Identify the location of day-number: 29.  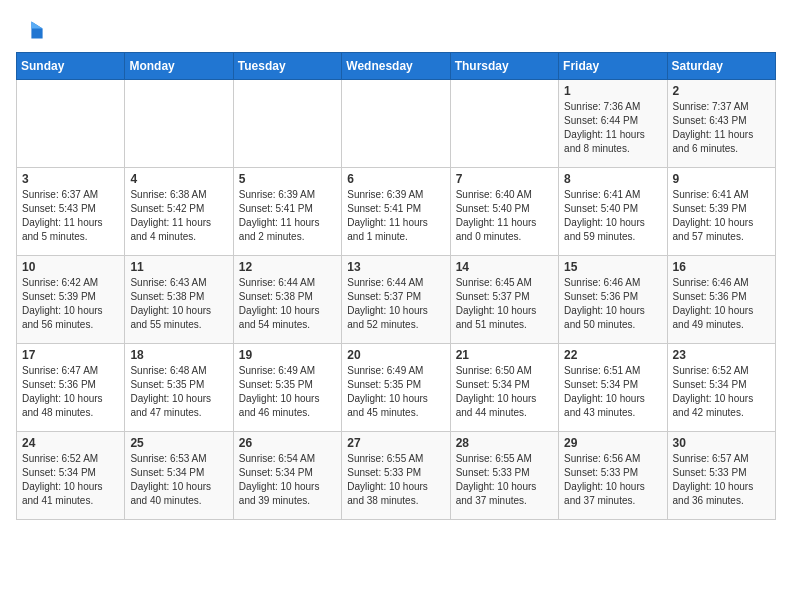
(612, 443).